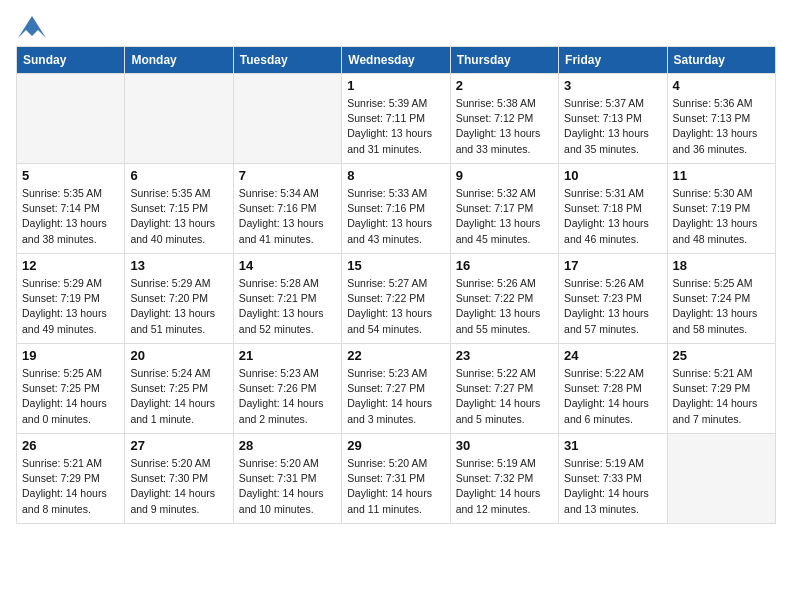  What do you see at coordinates (179, 299) in the screenshot?
I see `calendar-cell: 13Sunrise: 5:29 AMSunset: 7:20 PMDayligh…` at bounding box center [179, 299].